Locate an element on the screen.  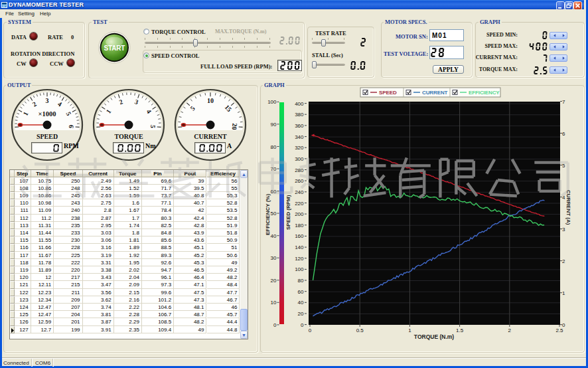
svg-text: TORQUE (N.m) is located at coordinates (434, 337).